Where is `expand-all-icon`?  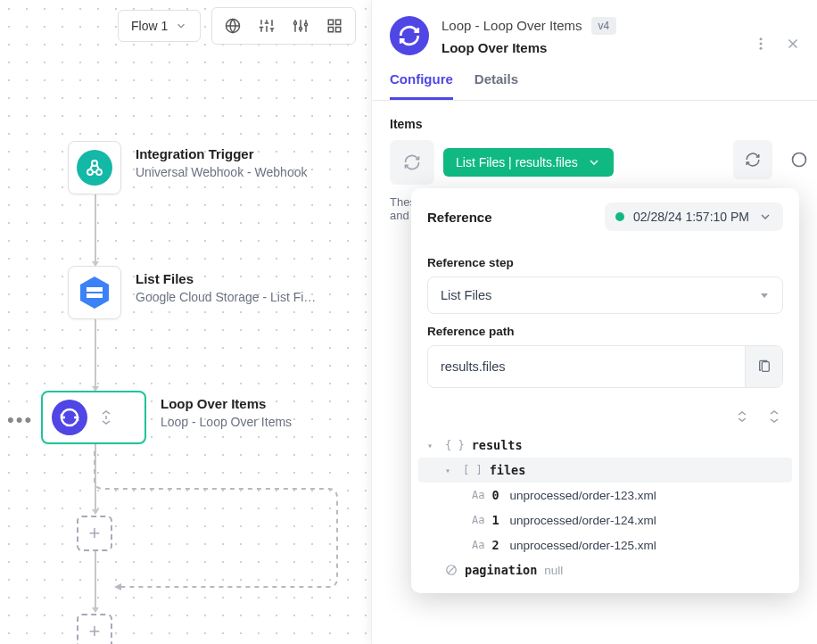 expand-all-icon is located at coordinates (774, 417).